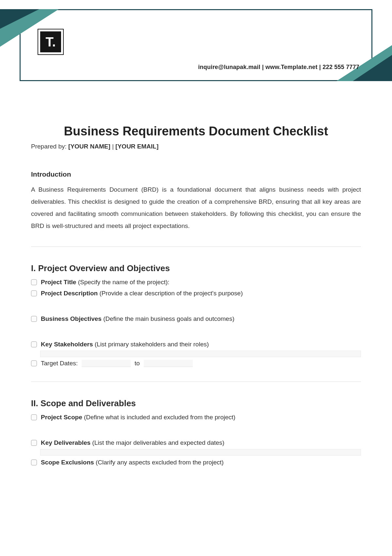  I want to click on item-desc: (Provide a clear description of the proj…, so click(170, 293).